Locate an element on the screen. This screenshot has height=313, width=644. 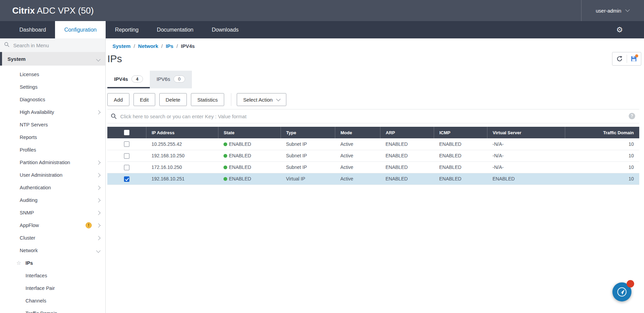
sidebar-item-reports: Reports is located at coordinates (53, 137).